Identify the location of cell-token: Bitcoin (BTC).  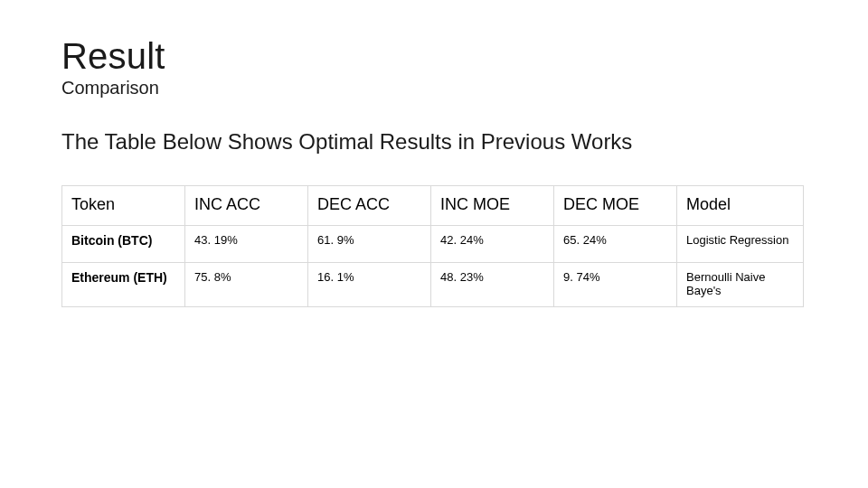
(124, 244).